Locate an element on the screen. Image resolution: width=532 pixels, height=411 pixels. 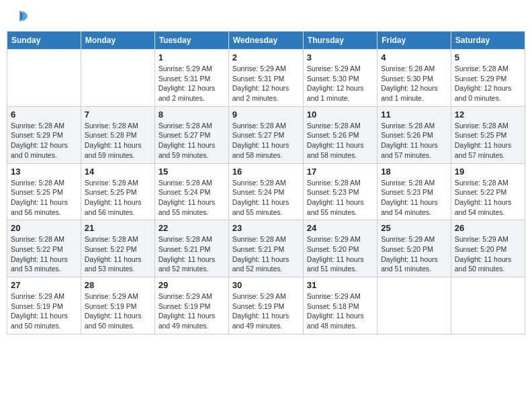
calendar-cell: 21Sunrise: 5:28 AMSunset: 5:22 PMDayligh… is located at coordinates (118, 248).